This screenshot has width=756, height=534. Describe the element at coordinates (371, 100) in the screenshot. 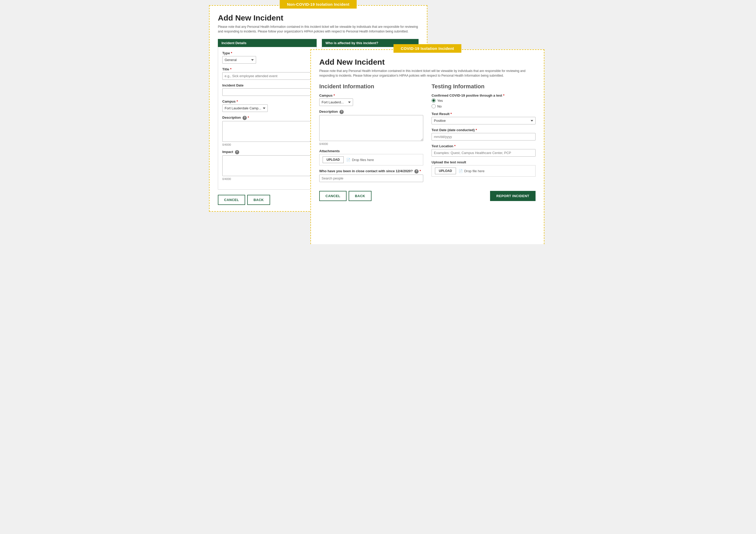

I see `covid-campus-group: Campus * Fort Lauderd...` at that location.